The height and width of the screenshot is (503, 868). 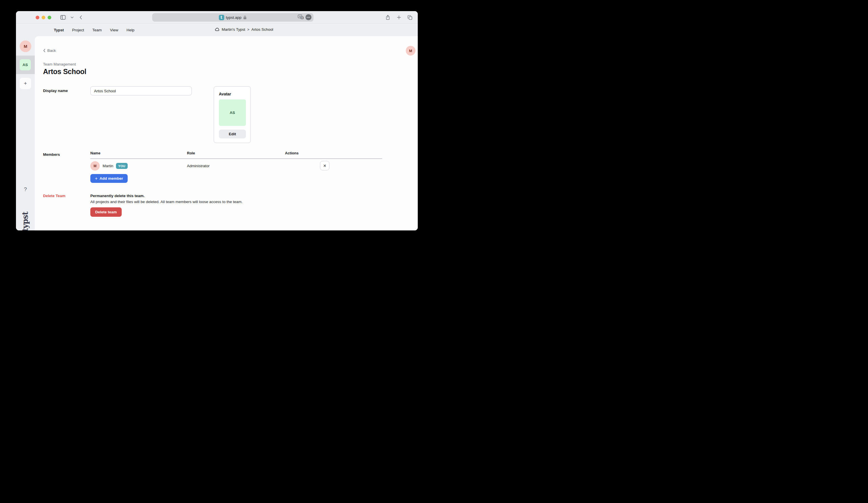 I want to click on traffic-lights, so click(x=43, y=18).